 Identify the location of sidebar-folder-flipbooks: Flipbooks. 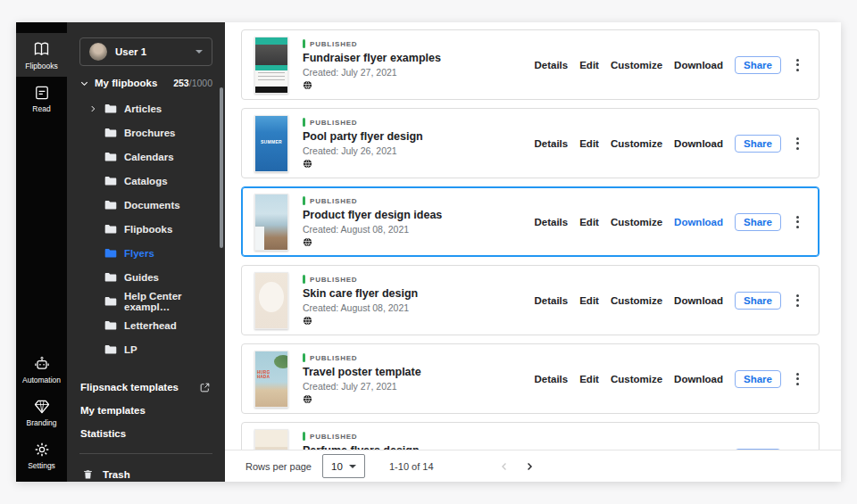
(146, 228).